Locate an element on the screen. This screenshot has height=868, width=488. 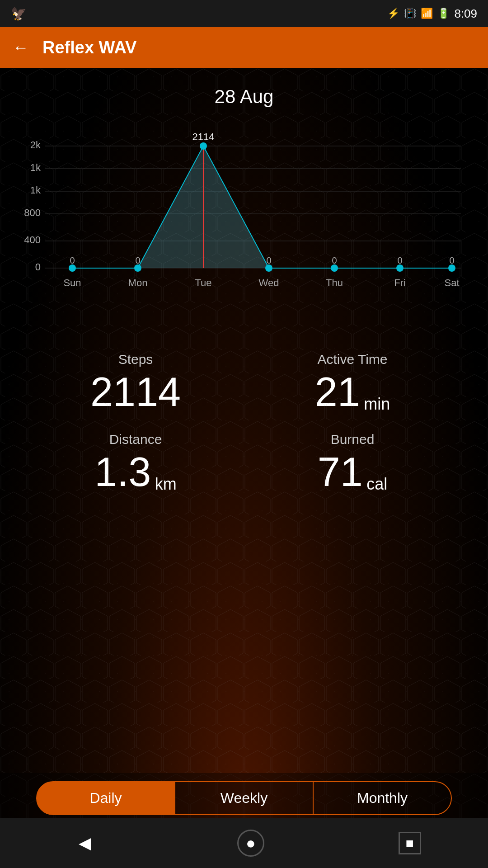
bluetooth-icon: ⚡ is located at coordinates (393, 14).